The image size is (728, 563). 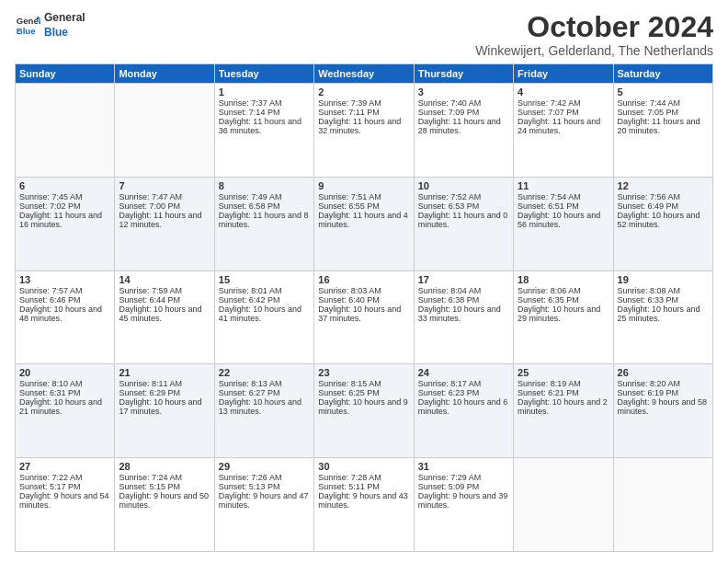 What do you see at coordinates (463, 186) in the screenshot?
I see `day-number: 10` at bounding box center [463, 186].